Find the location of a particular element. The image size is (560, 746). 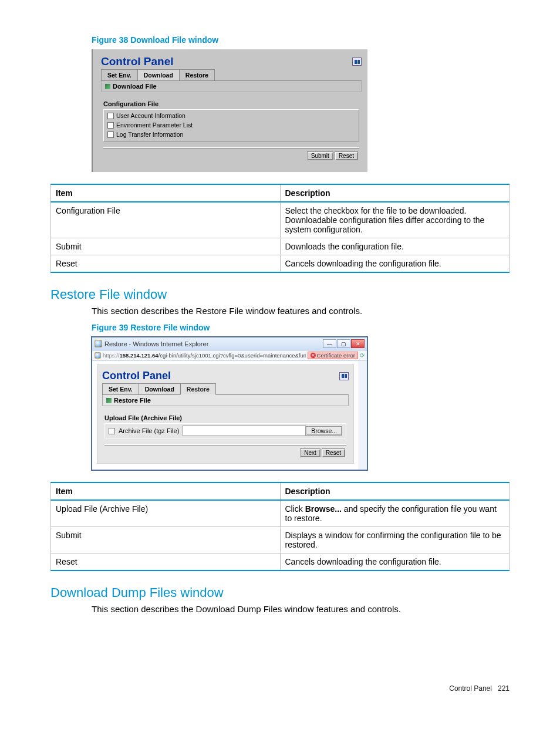

scrollbar is located at coordinates (363, 416).